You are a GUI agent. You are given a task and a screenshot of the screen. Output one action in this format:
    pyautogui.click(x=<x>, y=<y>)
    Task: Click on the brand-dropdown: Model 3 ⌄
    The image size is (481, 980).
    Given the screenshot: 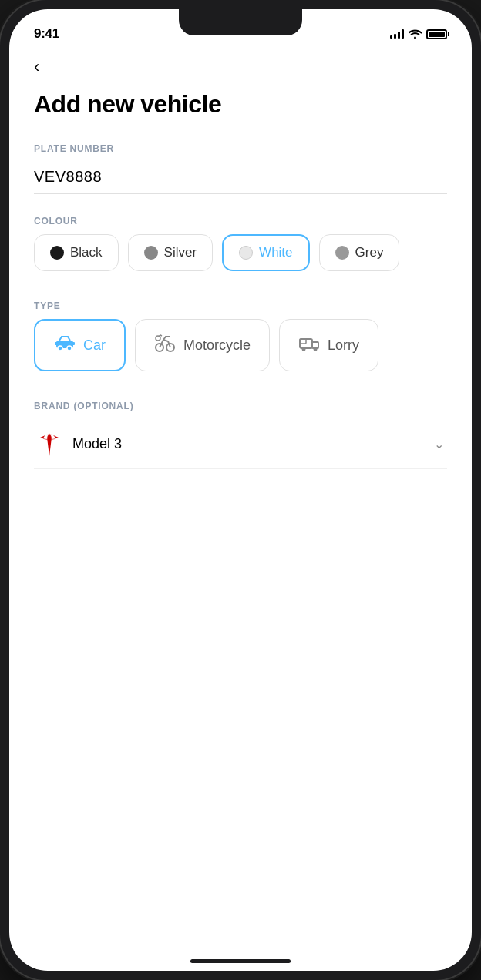 What is the action you would take?
    pyautogui.click(x=240, y=444)
    